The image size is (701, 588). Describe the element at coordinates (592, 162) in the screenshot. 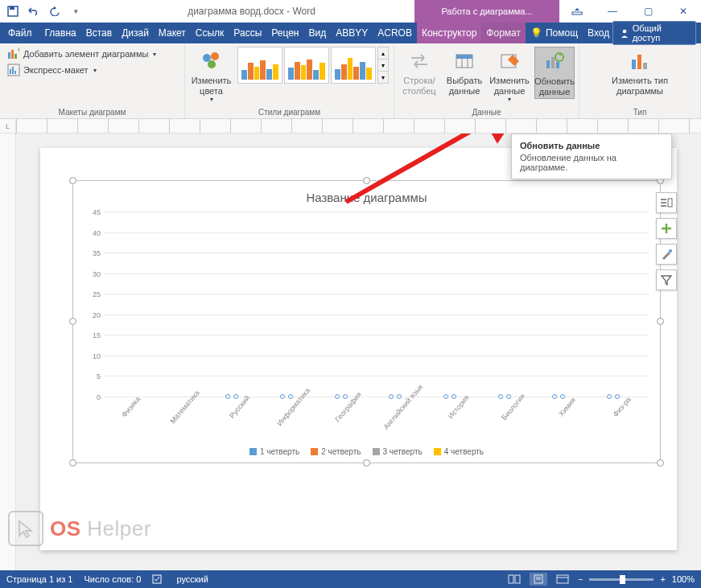

I see `tooltip-body: Обновление данных на диаграмме.` at that location.